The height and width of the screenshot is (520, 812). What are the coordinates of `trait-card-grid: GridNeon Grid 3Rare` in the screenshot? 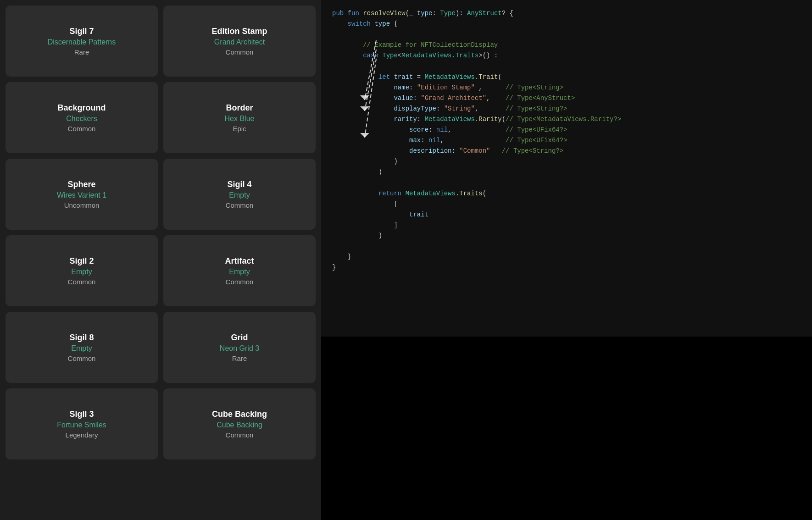 It's located at (239, 348).